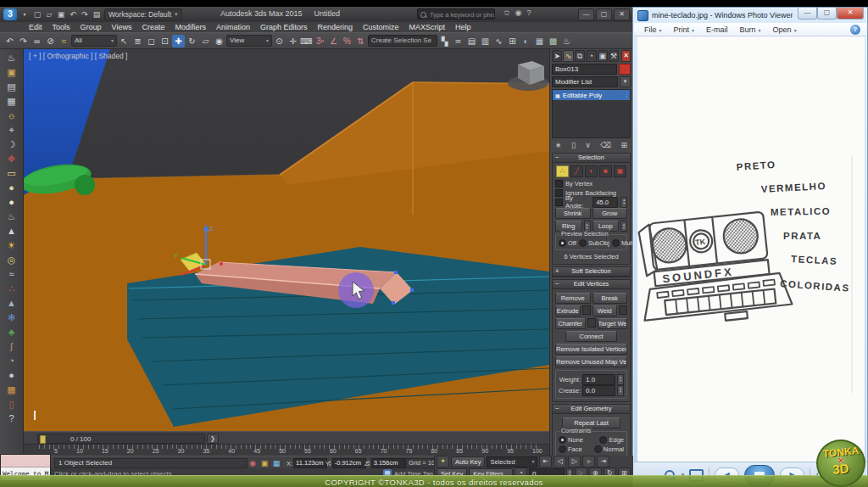 This screenshot has width=868, height=487. I want to click on tab-modify: ∿, so click(568, 56).